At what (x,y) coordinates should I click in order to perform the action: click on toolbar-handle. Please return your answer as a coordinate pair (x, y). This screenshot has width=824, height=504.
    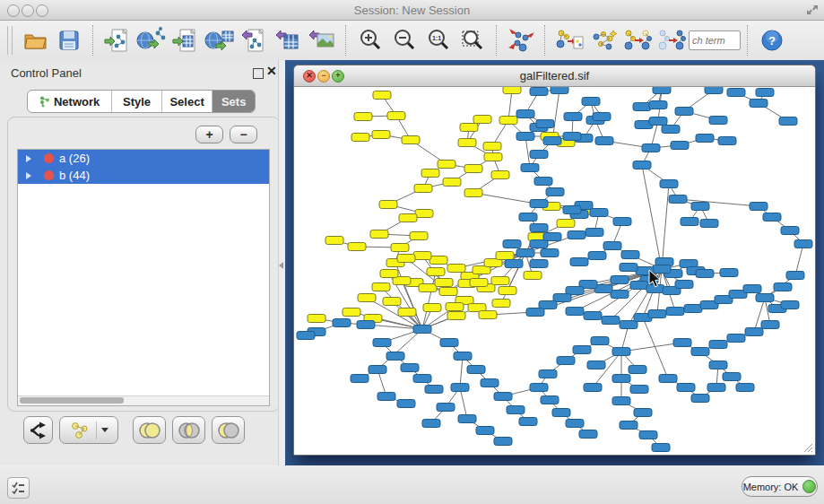
    Looking at the image, I should click on (10, 40).